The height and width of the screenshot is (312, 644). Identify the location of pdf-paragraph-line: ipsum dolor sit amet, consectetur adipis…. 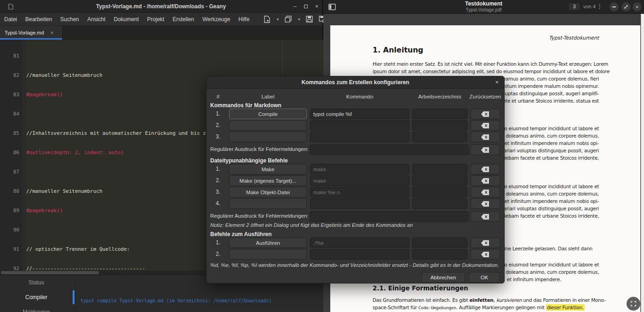
(491, 72).